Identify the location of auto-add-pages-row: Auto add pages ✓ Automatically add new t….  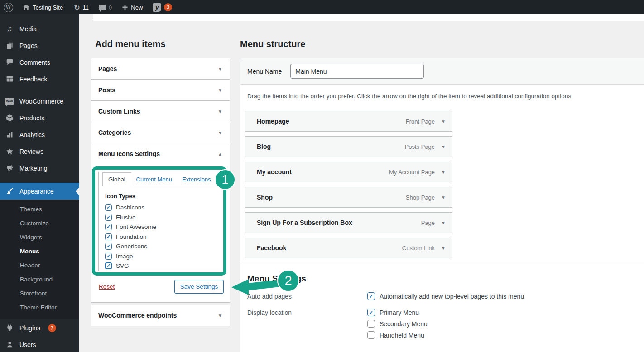
(446, 296).